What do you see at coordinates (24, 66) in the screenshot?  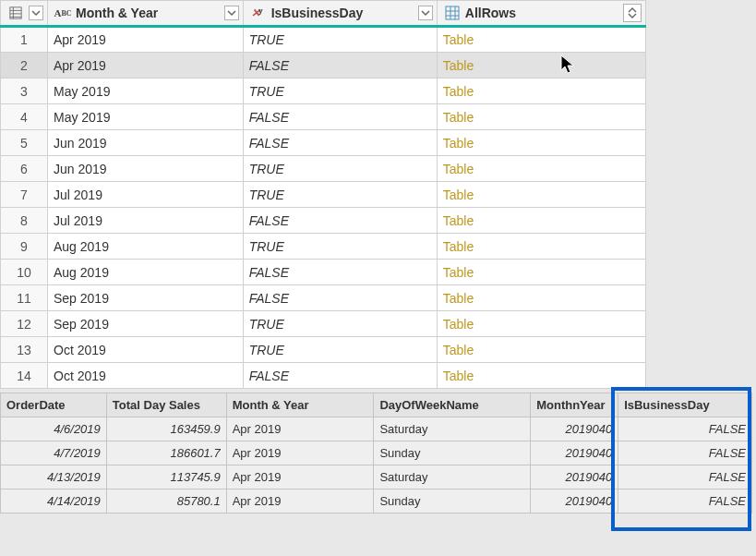 I see `row-number-cell: 2` at bounding box center [24, 66].